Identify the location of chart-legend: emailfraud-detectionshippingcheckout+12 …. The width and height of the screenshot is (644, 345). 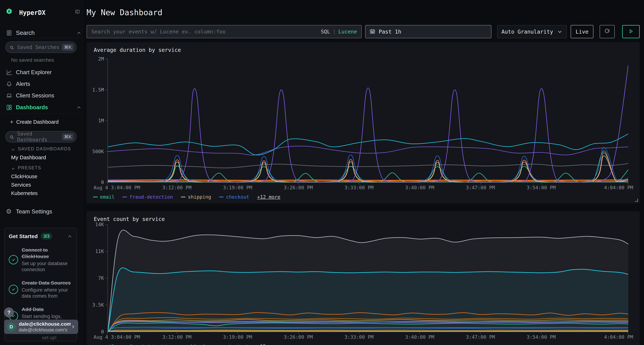
(186, 197).